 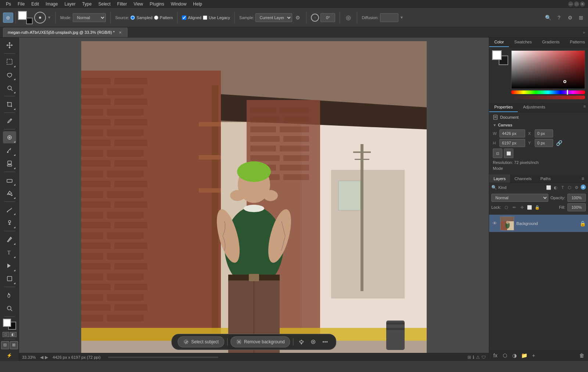 What do you see at coordinates (298, 18) in the screenshot?
I see `sample-options-icon: ⚙` at bounding box center [298, 18].